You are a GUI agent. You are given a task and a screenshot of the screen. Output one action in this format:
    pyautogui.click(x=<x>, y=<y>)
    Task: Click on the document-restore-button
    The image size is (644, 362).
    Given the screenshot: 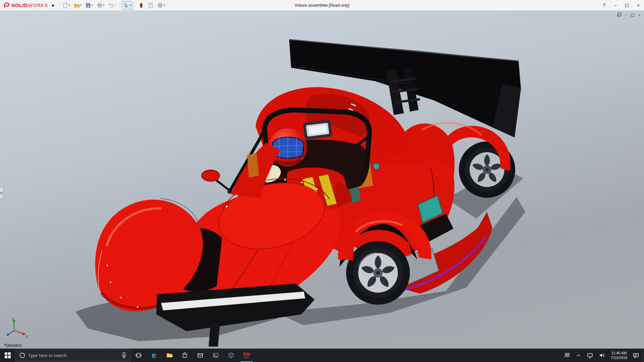 What is the action you would take?
    pyautogui.click(x=619, y=15)
    